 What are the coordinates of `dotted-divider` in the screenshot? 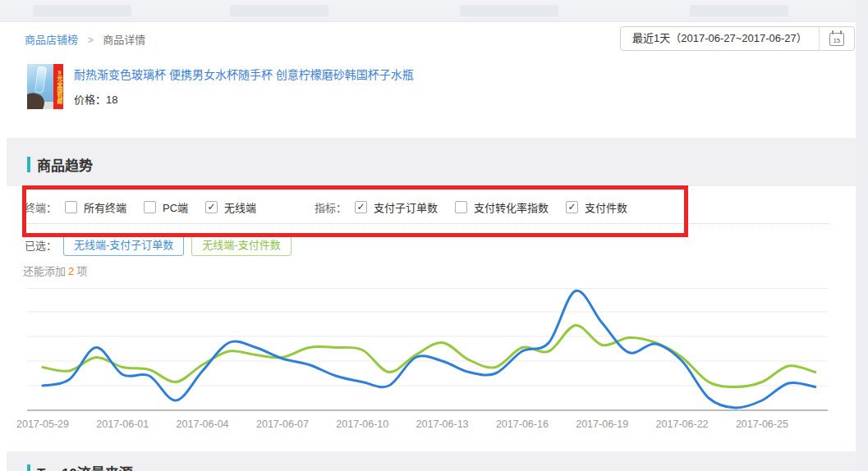 It's located at (427, 223).